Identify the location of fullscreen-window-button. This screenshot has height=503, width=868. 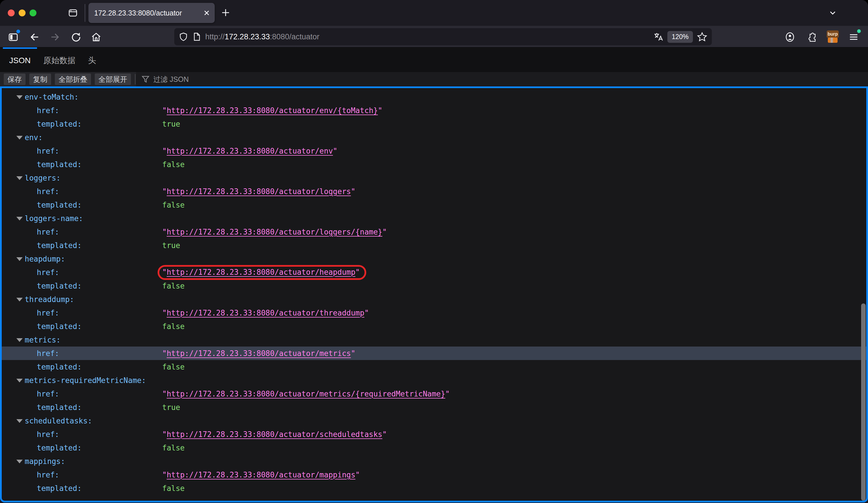
(33, 13).